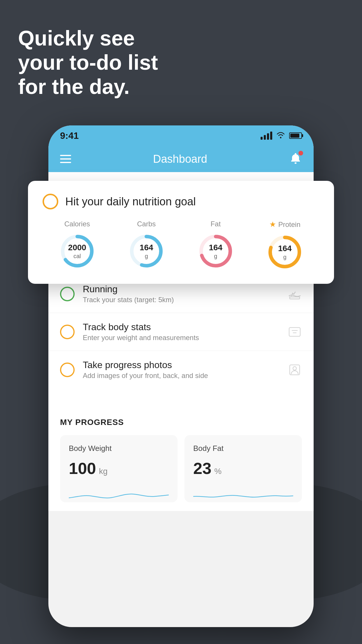 The width and height of the screenshot is (362, 644). I want to click on protein-label: ★ Protein, so click(285, 225).